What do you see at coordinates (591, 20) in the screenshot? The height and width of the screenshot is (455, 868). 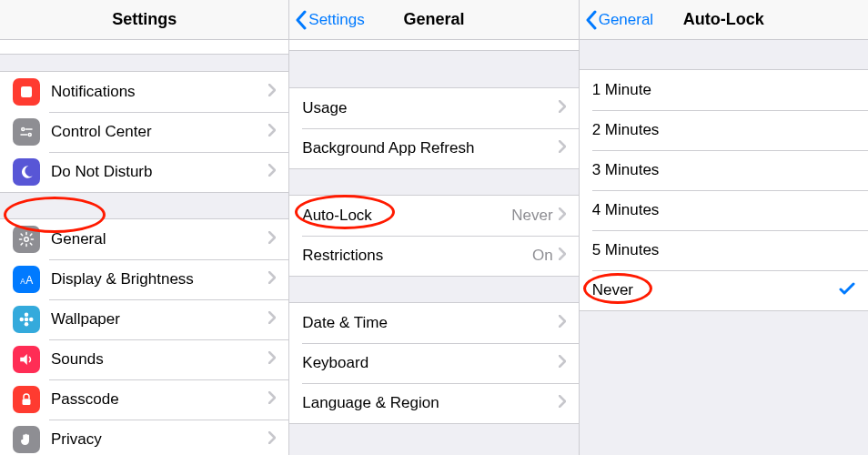 I see `chevron-left-icon` at bounding box center [591, 20].